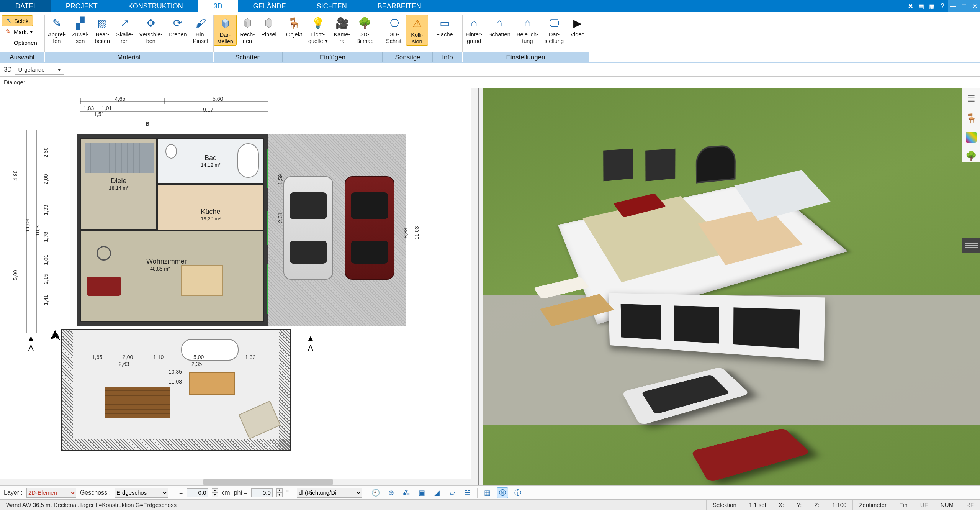 Image resolution: width=980 pixels, height=510 pixels. What do you see at coordinates (445, 27) in the screenshot?
I see `flaeche-button: ▭Fläche` at bounding box center [445, 27].